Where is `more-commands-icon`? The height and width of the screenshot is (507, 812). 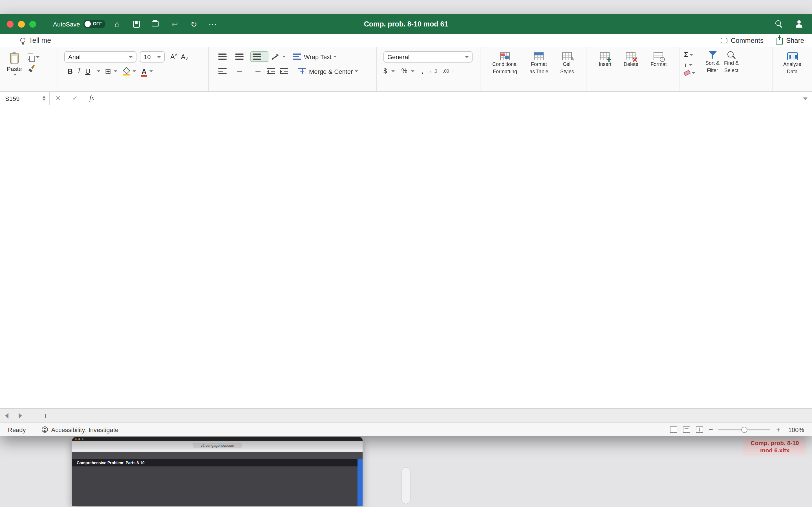 more-commands-icon is located at coordinates (213, 24).